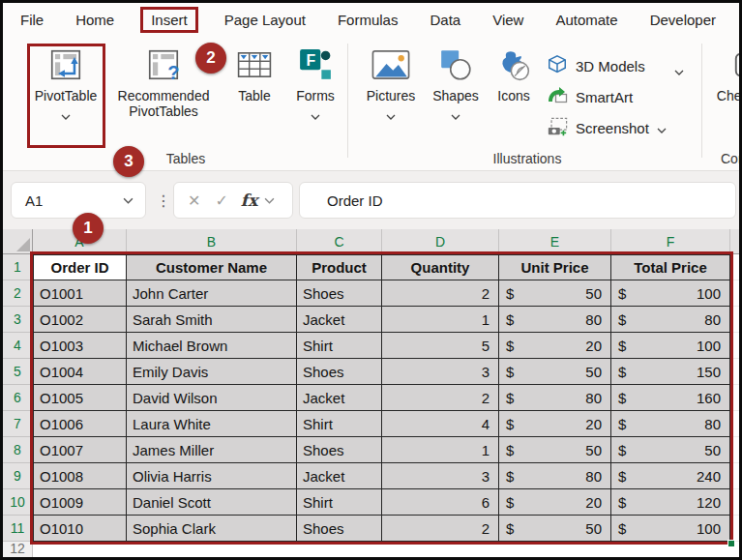  What do you see at coordinates (514, 65) in the screenshot?
I see `icons-icon` at bounding box center [514, 65].